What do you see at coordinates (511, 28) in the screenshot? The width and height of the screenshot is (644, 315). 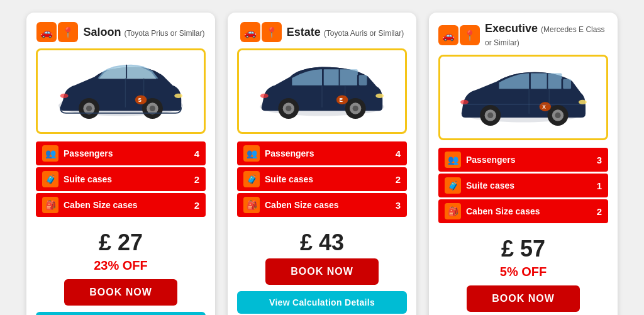 I see `title-text: Executive` at bounding box center [511, 28].